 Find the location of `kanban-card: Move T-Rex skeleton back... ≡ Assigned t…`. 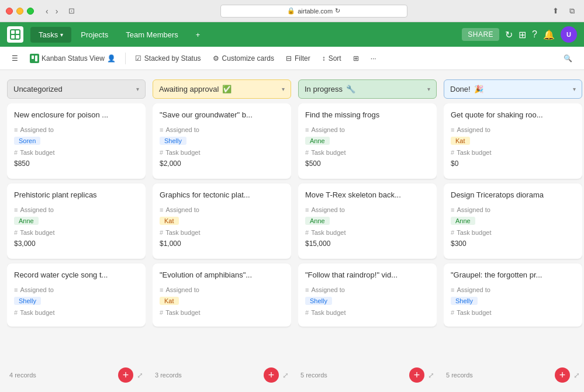

kanban-card: Move T-Rex skeleton back... ≡ Assigned t… is located at coordinates (367, 221).